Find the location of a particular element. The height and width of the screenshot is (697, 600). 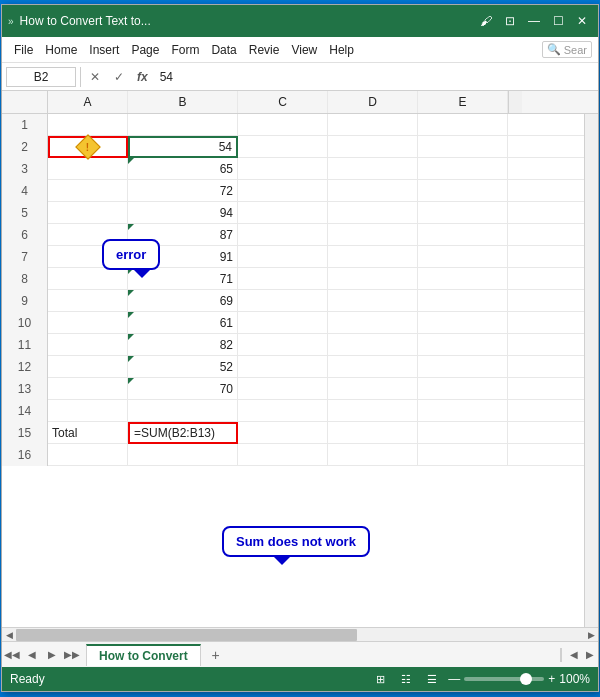

cell-e12 is located at coordinates (463, 367).